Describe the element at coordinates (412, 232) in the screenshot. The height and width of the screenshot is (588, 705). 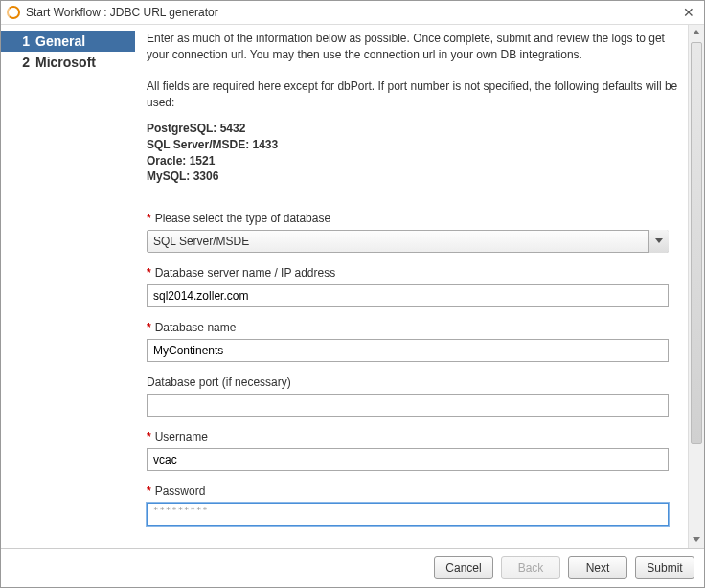
I see `field-dbtype: * Please select the type of database SQL…` at that location.